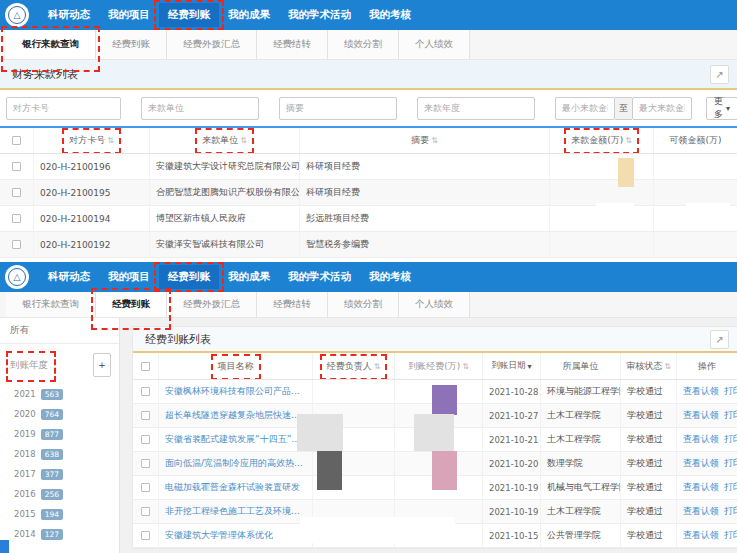  I want to click on project-link: 安徽枫林环境科技有限公司产品设计项目, so click(236, 392).